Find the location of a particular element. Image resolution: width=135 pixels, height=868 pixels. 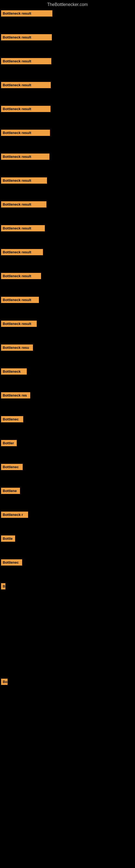

list-item: Bottleneck r is located at coordinates (68, 522).